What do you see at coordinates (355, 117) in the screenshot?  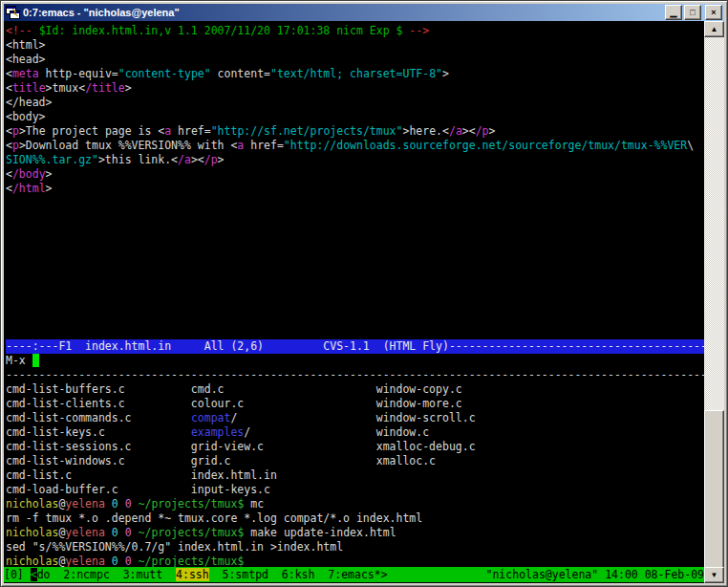 I see `terminal-line: <body>` at bounding box center [355, 117].